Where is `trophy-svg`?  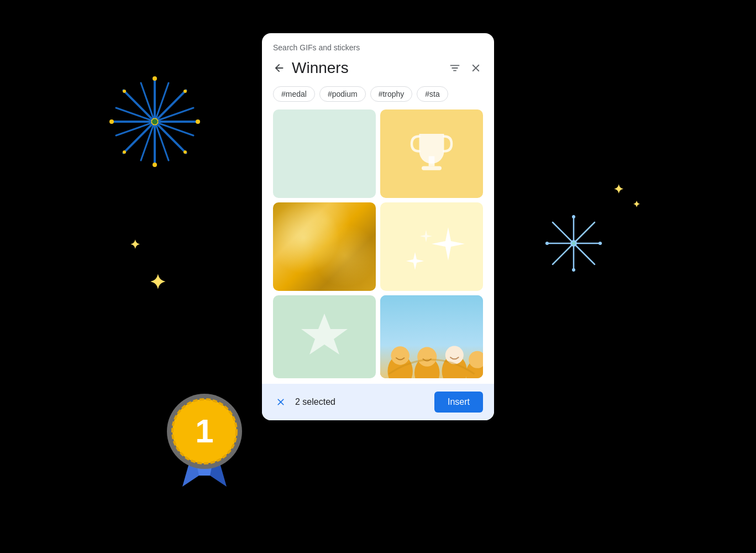
trophy-svg is located at coordinates (432, 154).